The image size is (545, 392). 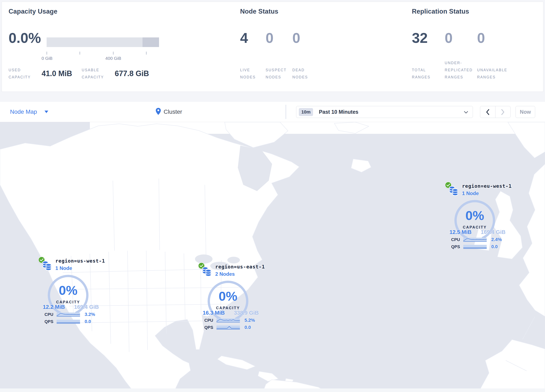 What do you see at coordinates (496, 240) in the screenshot?
I see `cpu-value: 2.4%` at bounding box center [496, 240].